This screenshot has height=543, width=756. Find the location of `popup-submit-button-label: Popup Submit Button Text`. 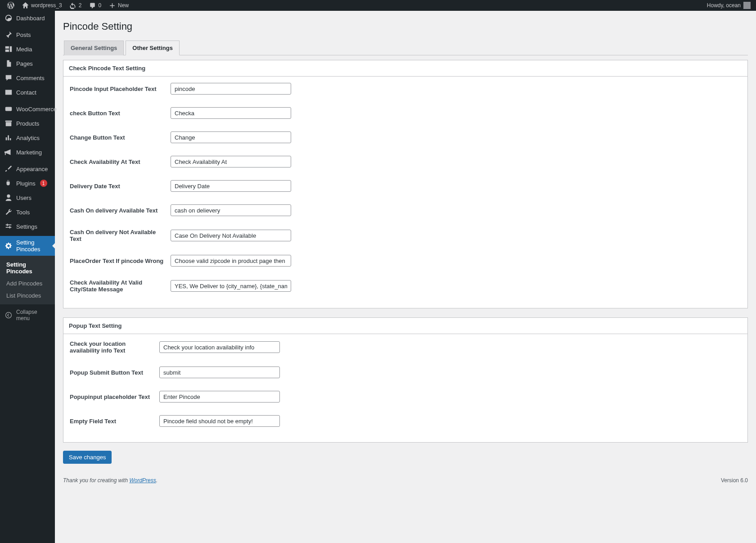

popup-submit-button-label: Popup Submit Button Text is located at coordinates (114, 373).